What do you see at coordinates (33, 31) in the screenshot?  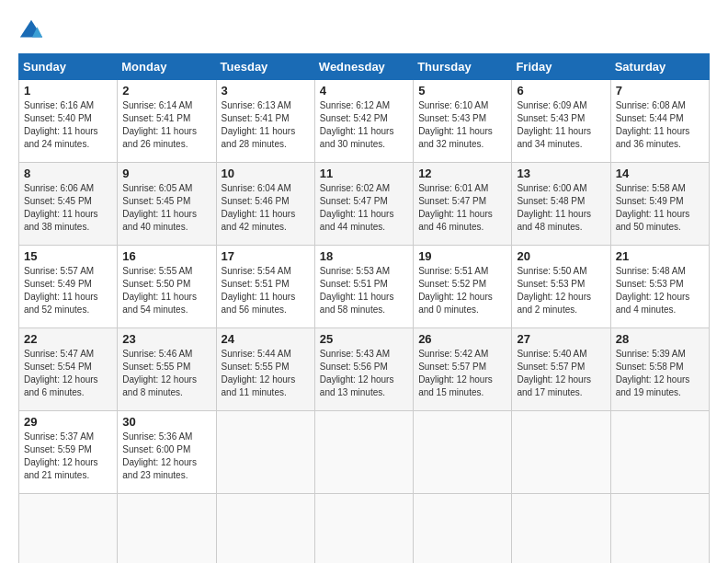 I see `logo` at bounding box center [33, 31].